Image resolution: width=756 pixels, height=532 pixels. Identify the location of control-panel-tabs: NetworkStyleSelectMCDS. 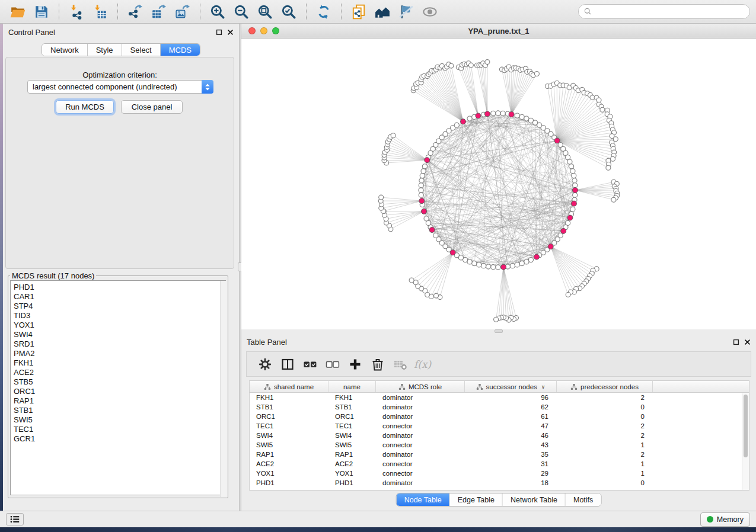
(121, 50).